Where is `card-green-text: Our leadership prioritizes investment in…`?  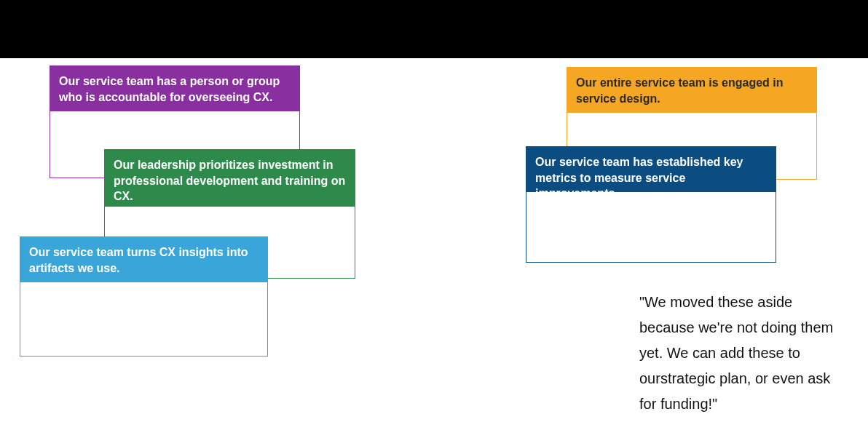
card-green-text: Our leadership prioritizes investment in… is located at coordinates (229, 180).